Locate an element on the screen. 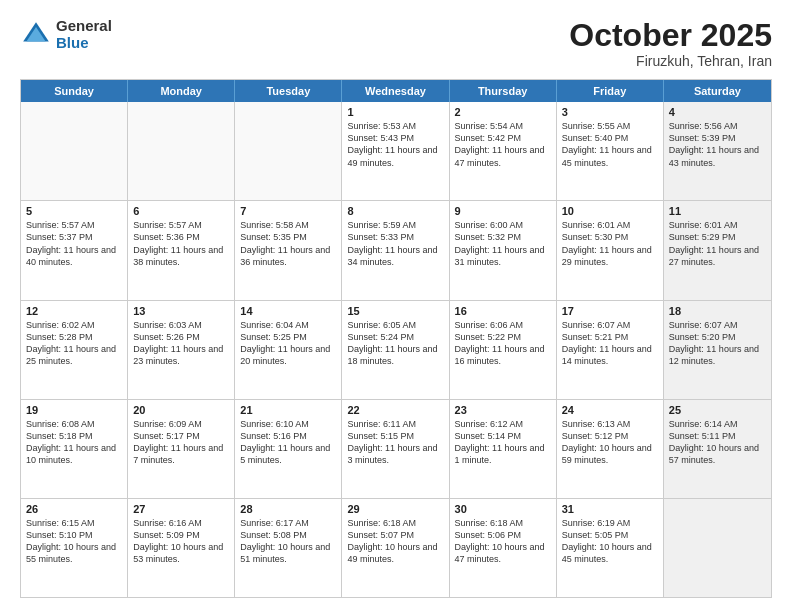 Image resolution: width=792 pixels, height=612 pixels. day-cell: 28Sunrise: 6:17 AM Sunset: 5:08 PM Dayli… is located at coordinates (288, 548).